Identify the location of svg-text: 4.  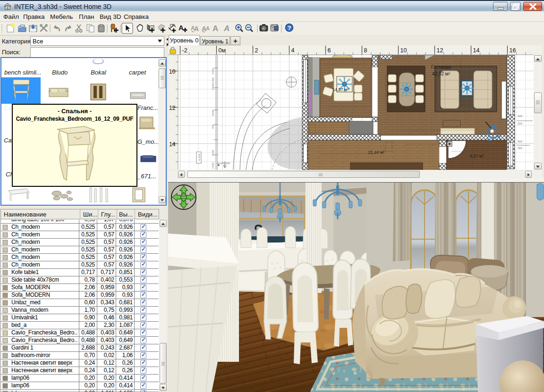
(293, 50).